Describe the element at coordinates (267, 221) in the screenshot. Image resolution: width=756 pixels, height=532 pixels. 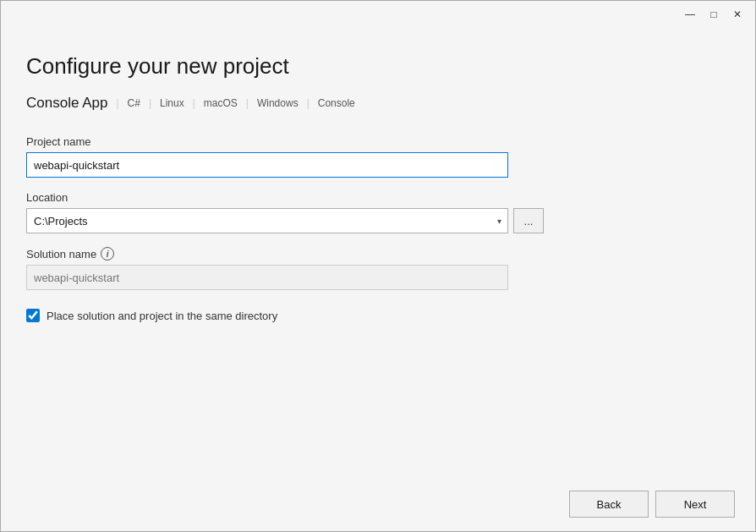
I see `location-select-wrapper: C:\Projects ▾` at that location.